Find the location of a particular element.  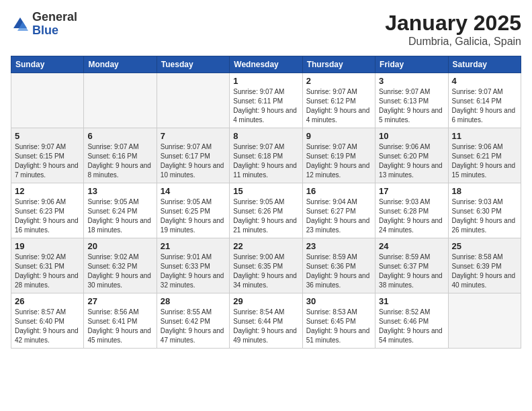

weekday-header-wednesday: Wednesday is located at coordinates (266, 64).